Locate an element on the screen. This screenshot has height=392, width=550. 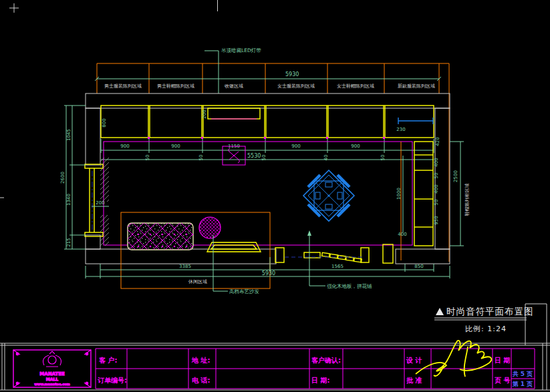
date2-label: 日 期 is located at coordinates (503, 361).